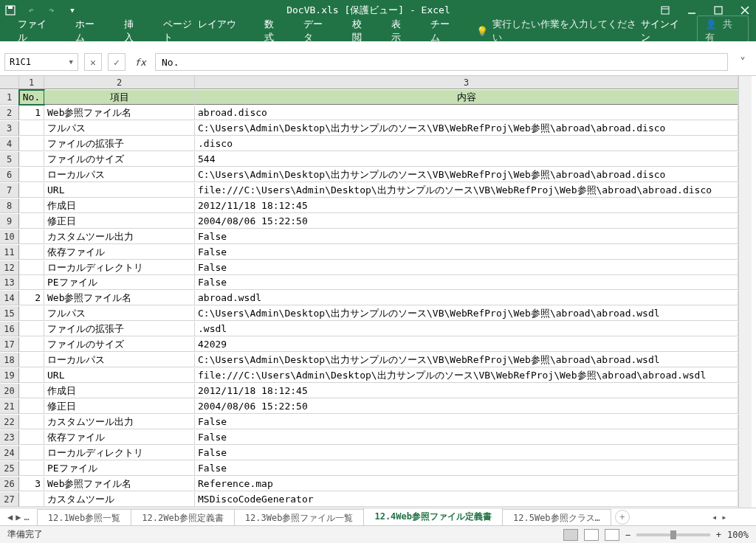 Image resolution: width=756 pixels, height=543 pixels. I want to click on cell-item: URL, so click(120, 376).